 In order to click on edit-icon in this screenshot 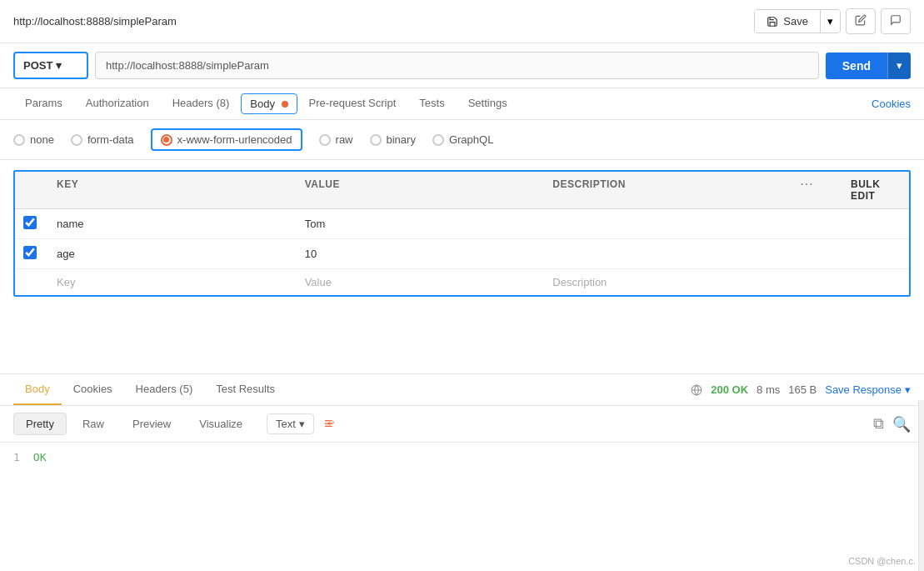, I will do `click(861, 20)`.